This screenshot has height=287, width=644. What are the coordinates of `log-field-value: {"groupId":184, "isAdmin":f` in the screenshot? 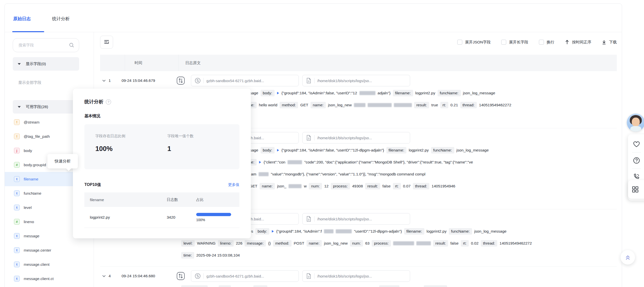 It's located at (299, 231).